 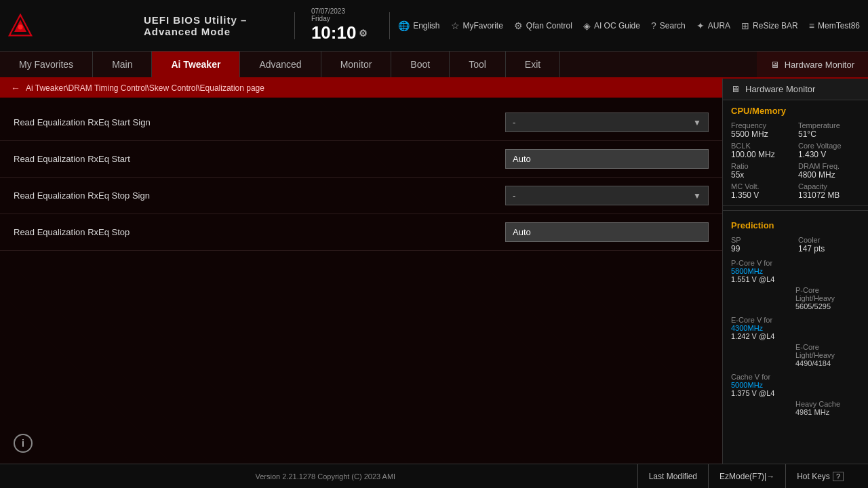 I want to click on footer-version: Version 2.21.1278 Copyright (C) 2023 AMI, so click(x=326, y=476).